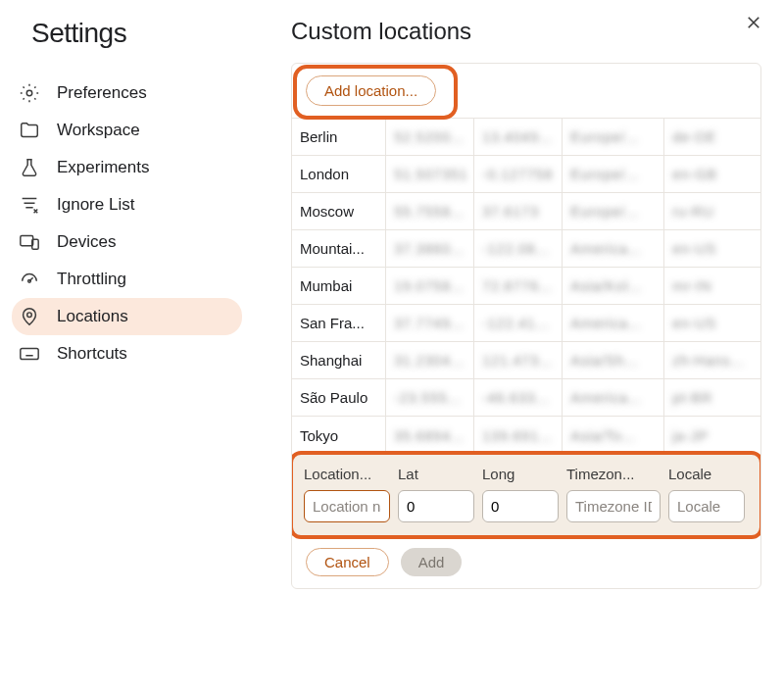 This screenshot has width=784, height=692. I want to click on timezone-input, so click(613, 506).